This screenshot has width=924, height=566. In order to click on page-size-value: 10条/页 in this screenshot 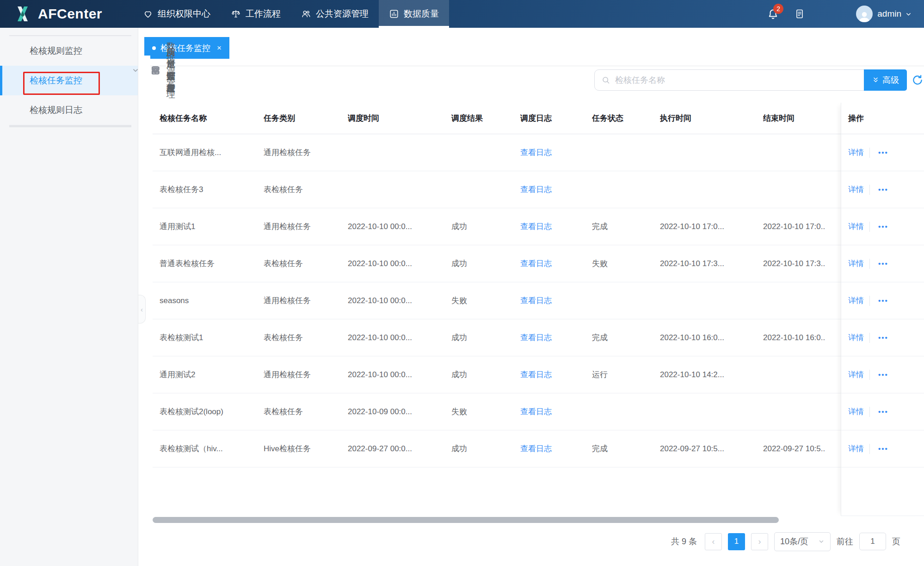, I will do `click(795, 541)`.